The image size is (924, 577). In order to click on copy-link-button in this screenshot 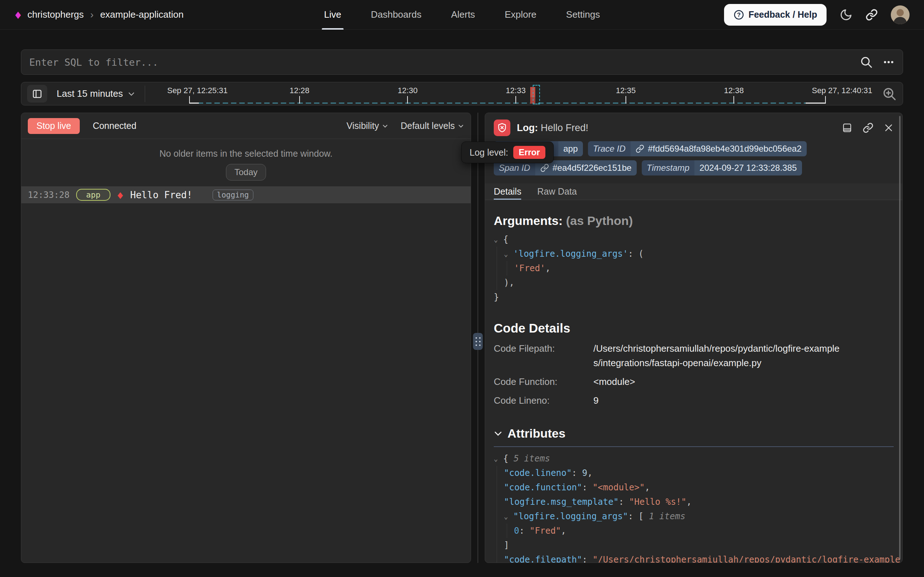, I will do `click(872, 15)`.